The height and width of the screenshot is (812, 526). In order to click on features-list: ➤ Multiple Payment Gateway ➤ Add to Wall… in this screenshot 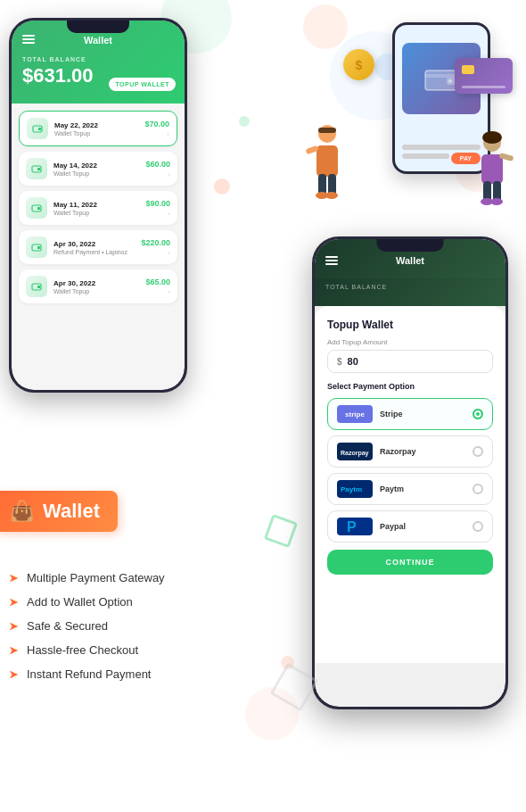, I will do `click(87, 632)`.